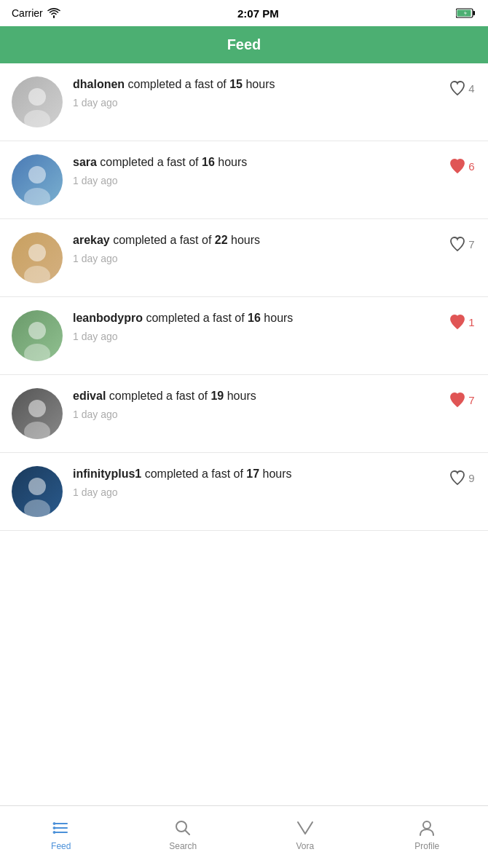  What do you see at coordinates (255, 92) in the screenshot?
I see `feed-content: dhalonen completed a fast of 15 hours1 d…` at bounding box center [255, 92].